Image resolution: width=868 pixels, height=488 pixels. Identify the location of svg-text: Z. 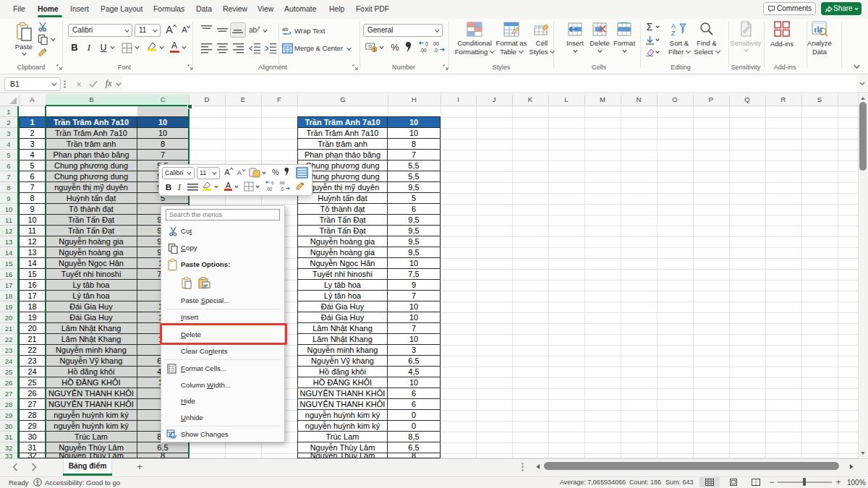
(673, 33).